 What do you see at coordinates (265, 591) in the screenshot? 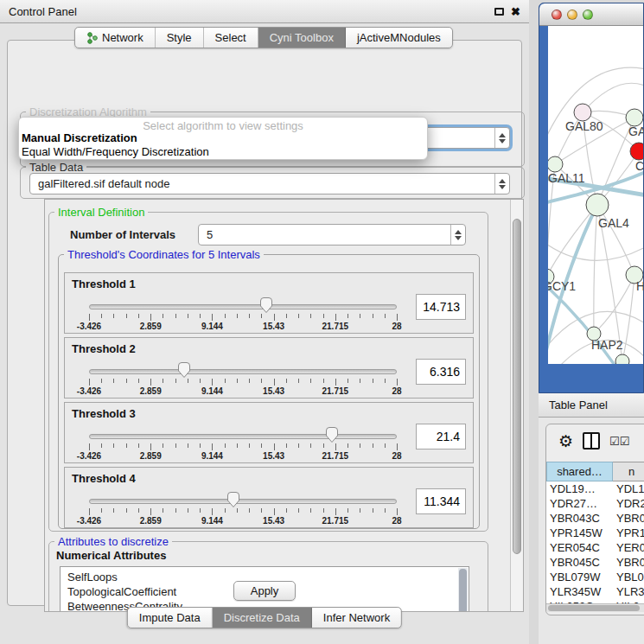
I see `apply-button: Apply` at bounding box center [265, 591].